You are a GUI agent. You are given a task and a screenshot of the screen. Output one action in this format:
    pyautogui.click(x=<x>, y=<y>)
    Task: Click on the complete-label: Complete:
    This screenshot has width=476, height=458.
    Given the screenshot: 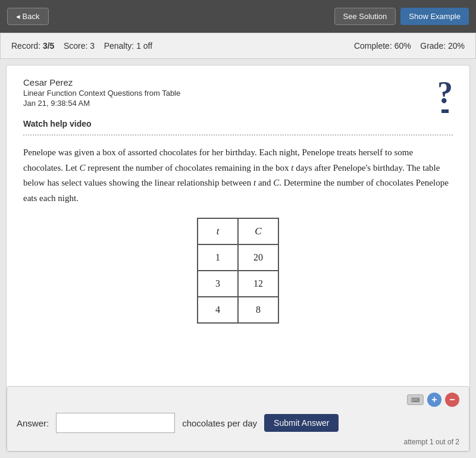 What is the action you would take?
    pyautogui.click(x=373, y=46)
    